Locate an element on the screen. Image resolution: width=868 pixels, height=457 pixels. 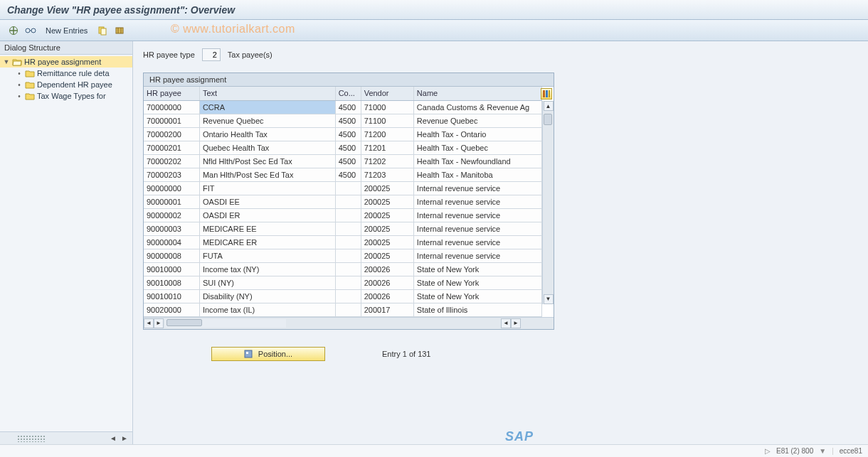
table-cell: 70000000 is located at coordinates (171, 107).